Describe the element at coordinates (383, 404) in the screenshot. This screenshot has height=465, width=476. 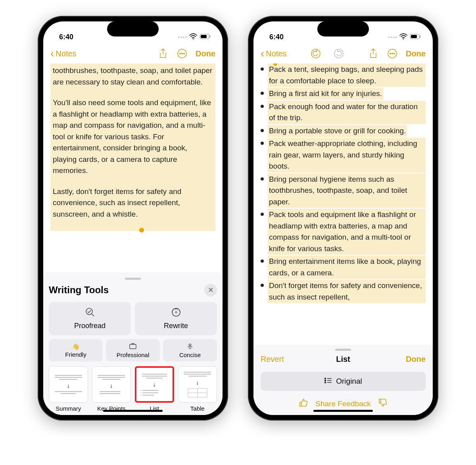
I see `thumbs-down-icon` at that location.